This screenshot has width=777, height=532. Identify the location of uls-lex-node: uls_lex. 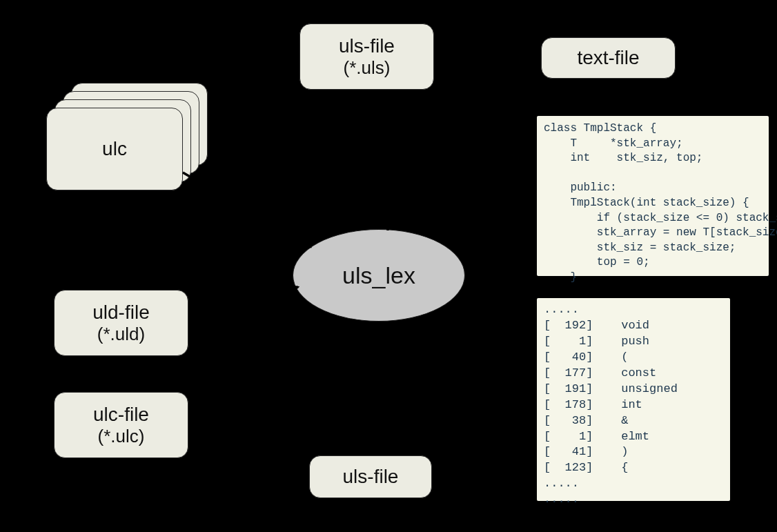
(379, 275).